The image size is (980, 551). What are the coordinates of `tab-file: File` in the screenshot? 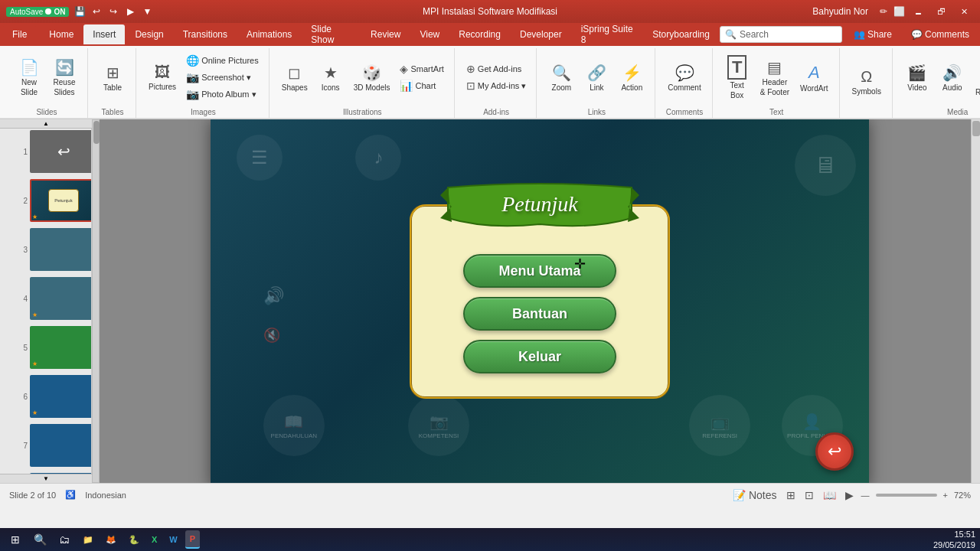 It's located at (20, 34).